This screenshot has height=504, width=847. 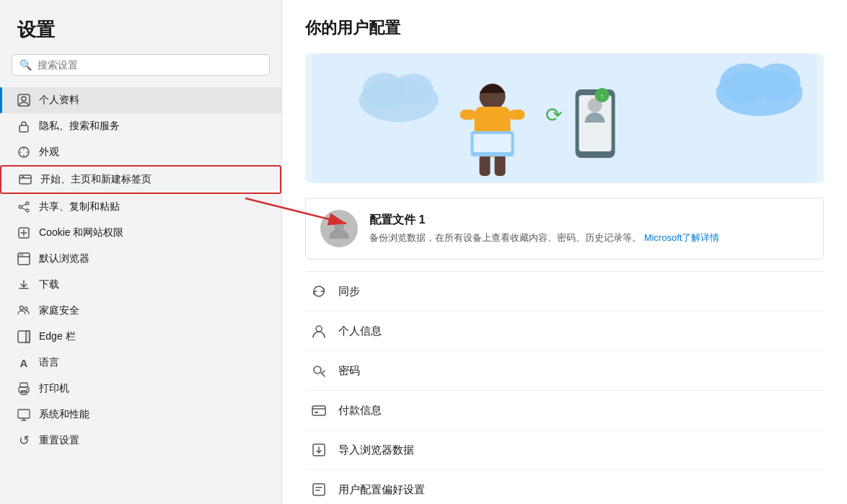 I want to click on sidebar-item-download: 下载, so click(x=141, y=285).